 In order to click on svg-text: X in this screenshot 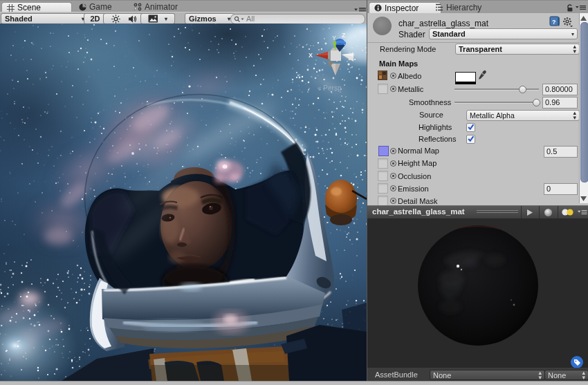, I will do `click(311, 55)`.